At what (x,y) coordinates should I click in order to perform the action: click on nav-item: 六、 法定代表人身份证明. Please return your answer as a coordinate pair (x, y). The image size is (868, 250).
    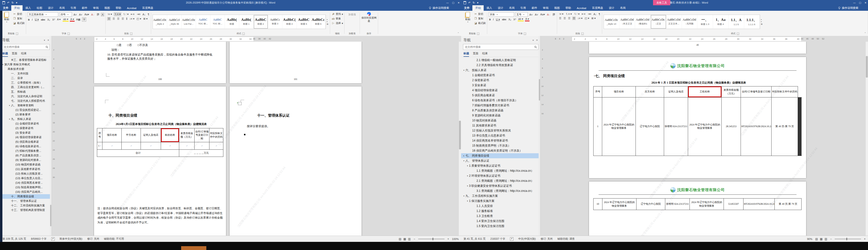
    Looking at the image, I should click on (26, 96).